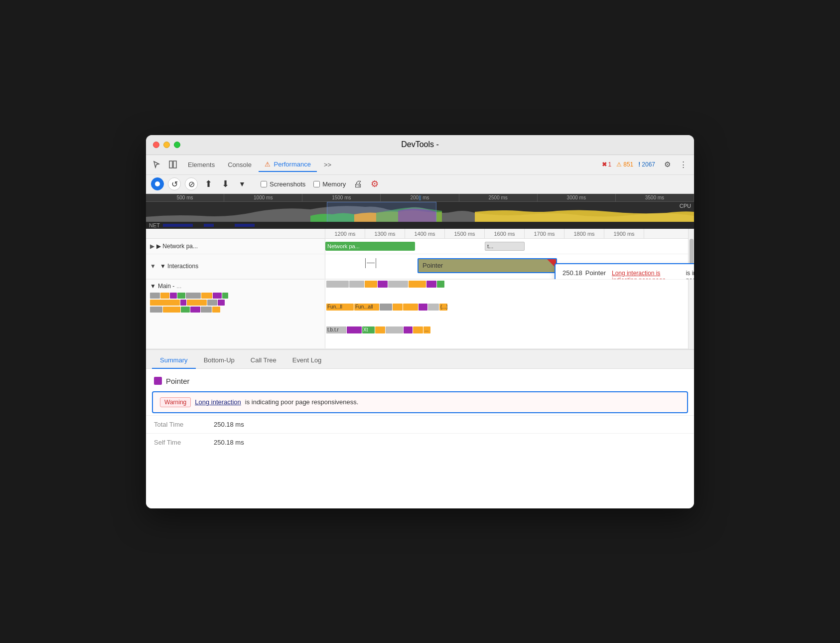  What do you see at coordinates (505, 246) in the screenshot?
I see `t-bar: t...` at bounding box center [505, 246].